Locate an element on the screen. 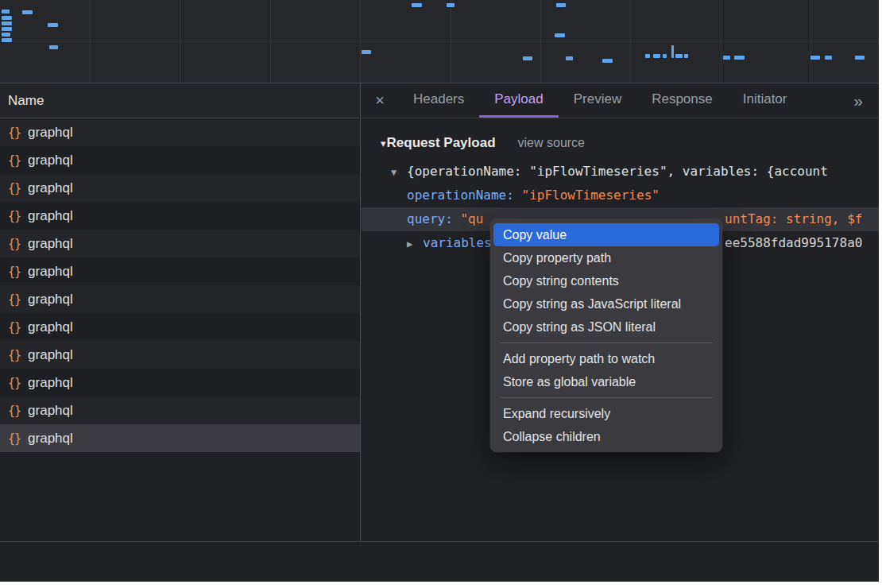  menu-item-expand-recursively: Expand recursively is located at coordinates (606, 413).